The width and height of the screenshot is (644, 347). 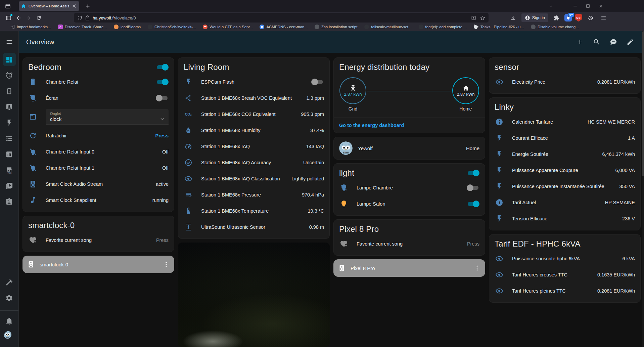 I want to click on bedroom-master-toggle, so click(x=162, y=67).